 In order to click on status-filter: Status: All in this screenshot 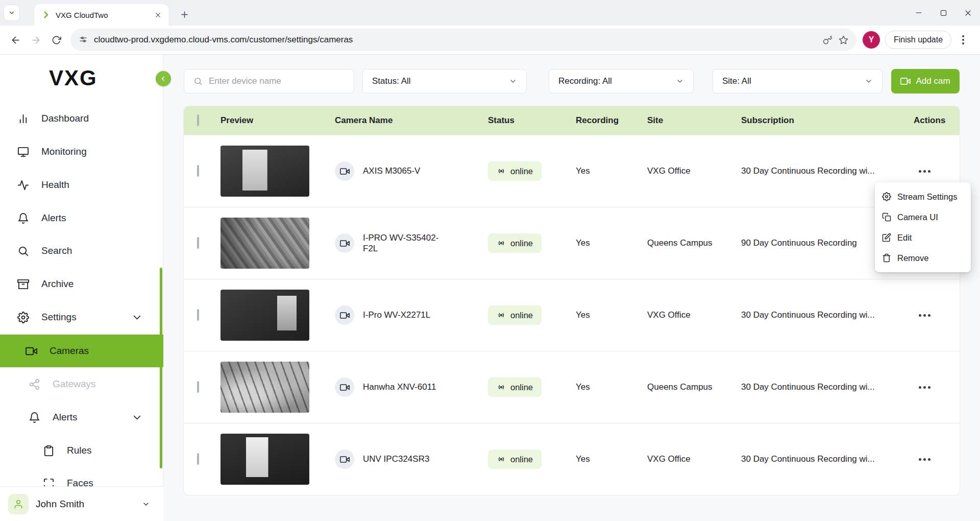, I will do `click(445, 81)`.